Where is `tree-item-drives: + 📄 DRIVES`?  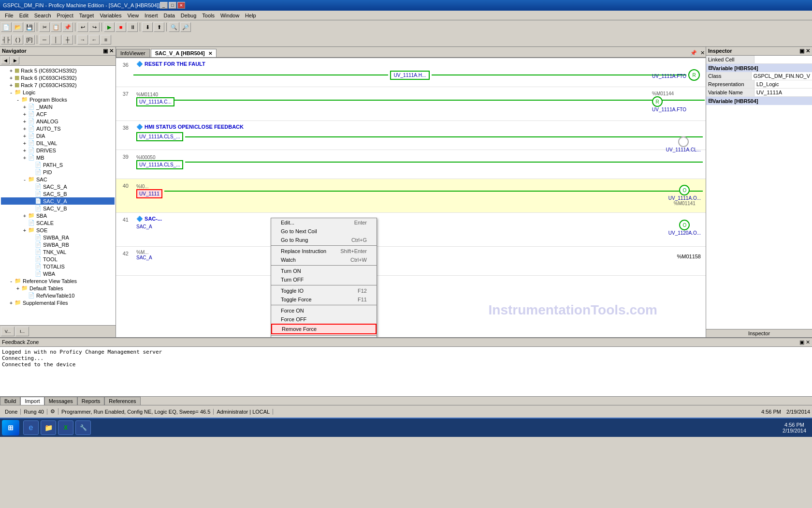 tree-item-drives: + 📄 DRIVES is located at coordinates (58, 150).